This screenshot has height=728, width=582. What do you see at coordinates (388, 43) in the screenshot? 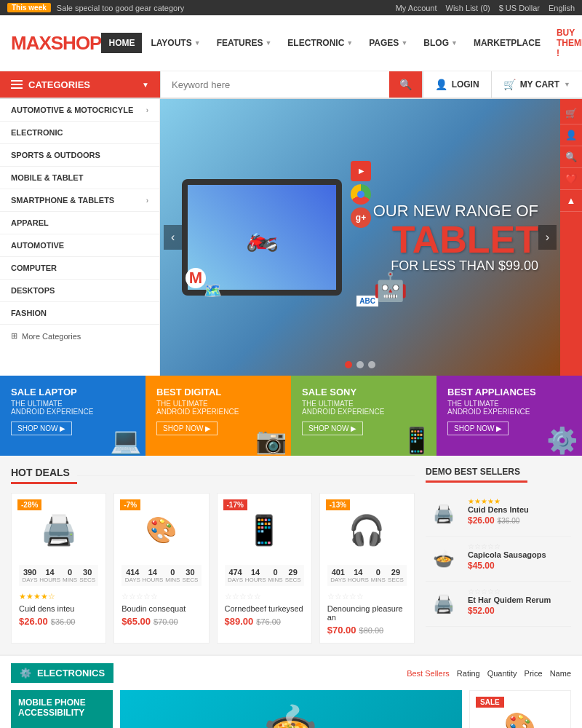
I see `nav-pages: PAGES ▼` at bounding box center [388, 43].